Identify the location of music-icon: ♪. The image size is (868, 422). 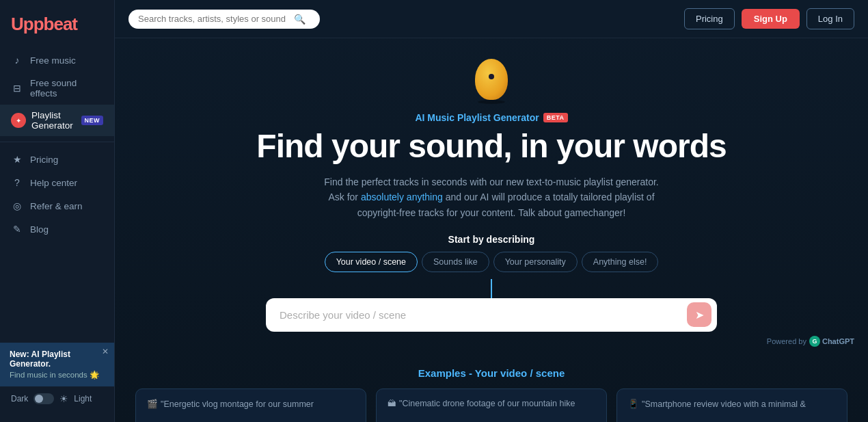
(17, 60).